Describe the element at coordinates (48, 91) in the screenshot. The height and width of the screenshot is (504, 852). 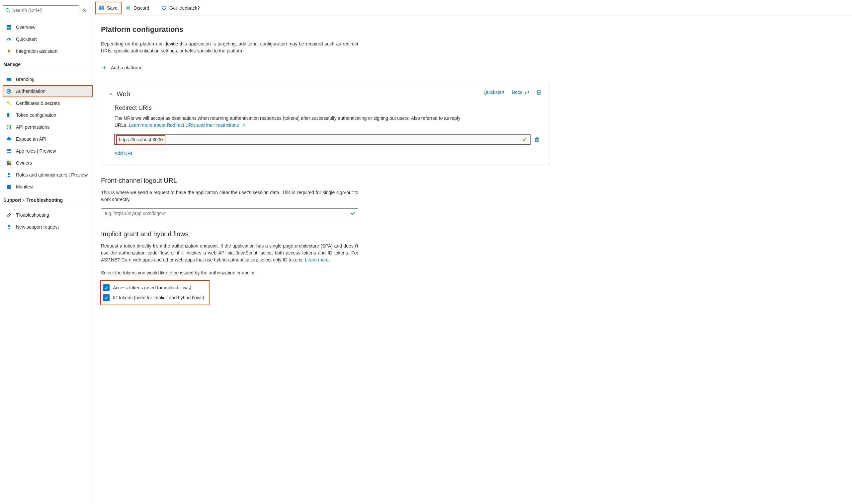
I see `sidebar-item-authentication: Authentication` at that location.